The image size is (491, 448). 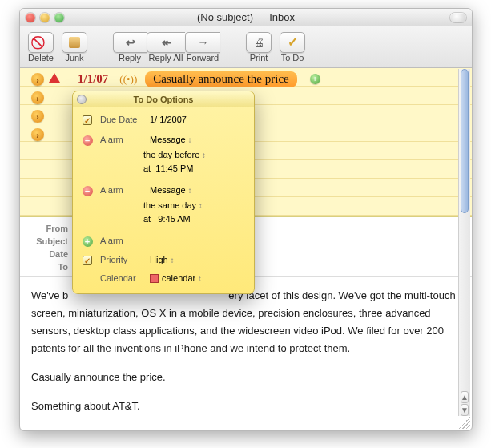 I want to click on junk-label: Junk, so click(x=74, y=58).